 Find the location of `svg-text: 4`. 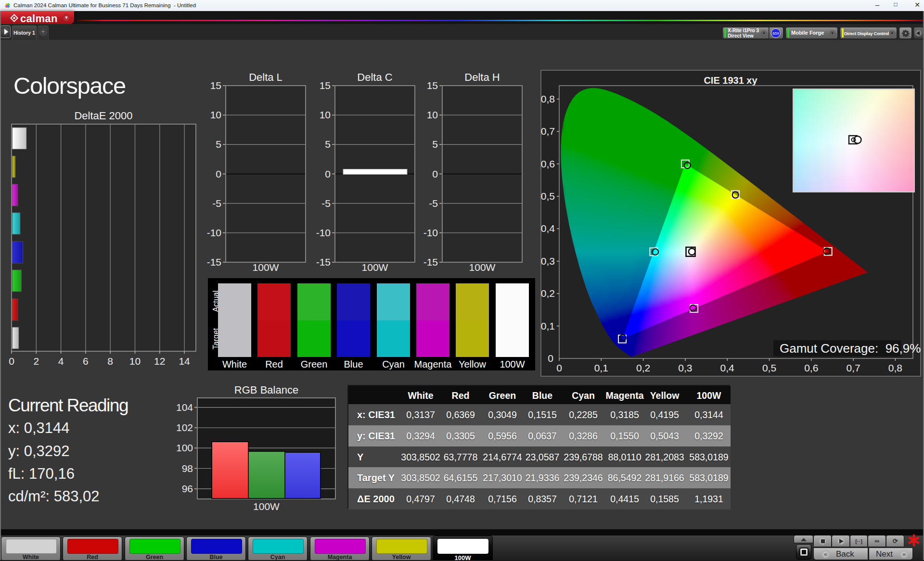

svg-text: 4 is located at coordinates (61, 361).